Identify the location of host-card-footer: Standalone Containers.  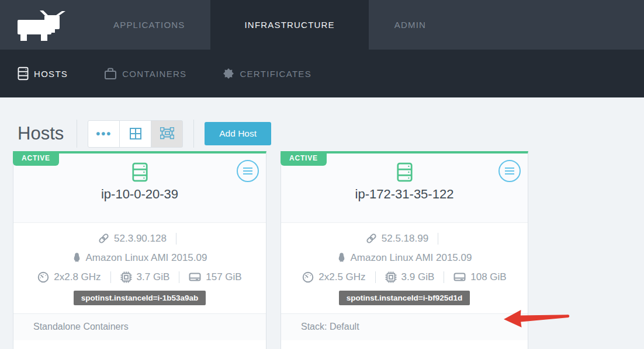
(140, 327).